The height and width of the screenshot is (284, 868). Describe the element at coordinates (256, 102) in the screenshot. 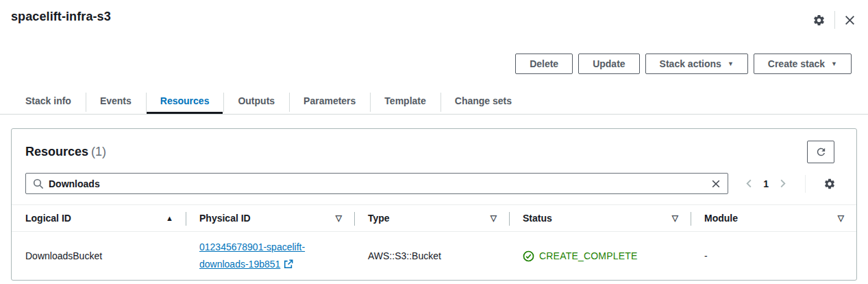

I see `tab-outputs: Outputs` at that location.